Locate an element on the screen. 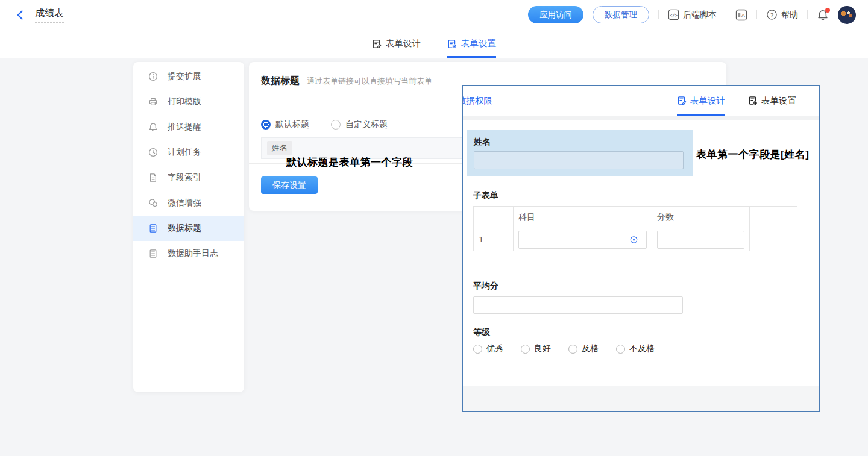  page-title: 成绩表 is located at coordinates (49, 15).